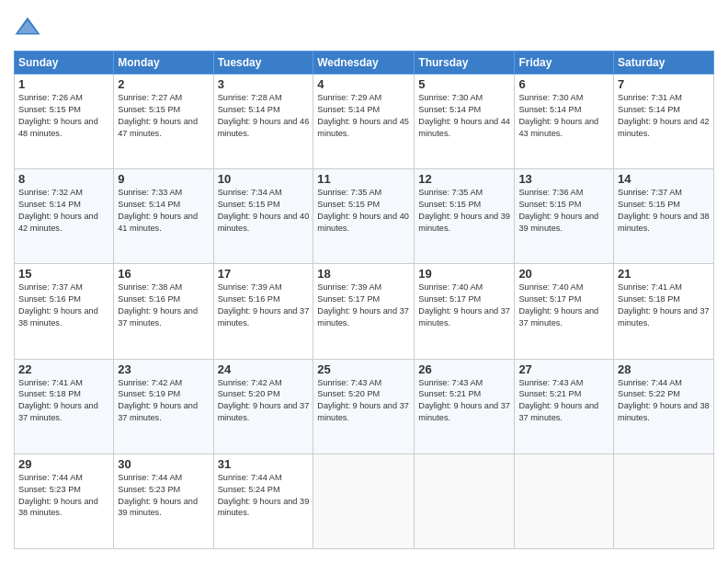  What do you see at coordinates (64, 274) in the screenshot?
I see `day-number: 15` at bounding box center [64, 274].